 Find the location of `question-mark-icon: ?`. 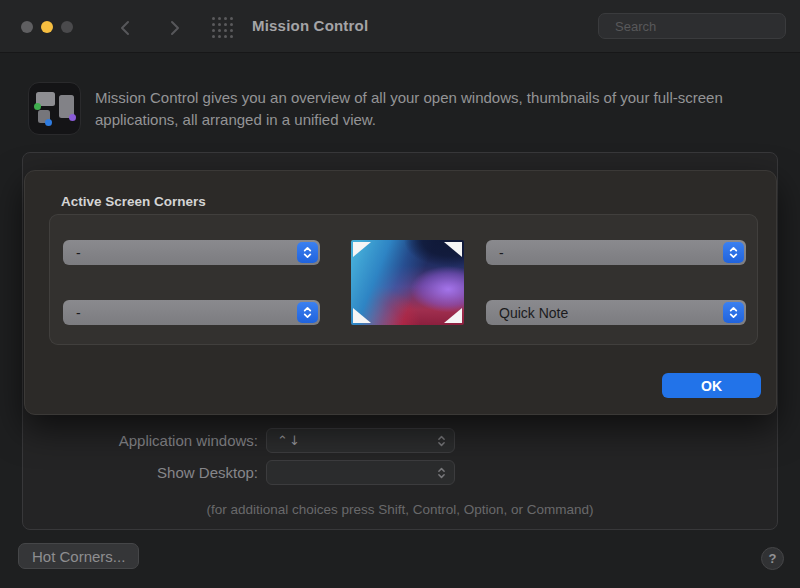

question-mark-icon: ? is located at coordinates (773, 558).